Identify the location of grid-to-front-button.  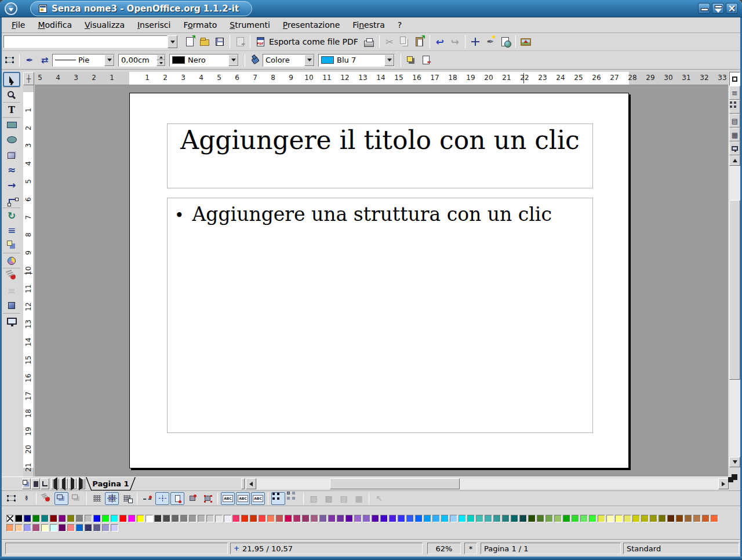
(127, 499).